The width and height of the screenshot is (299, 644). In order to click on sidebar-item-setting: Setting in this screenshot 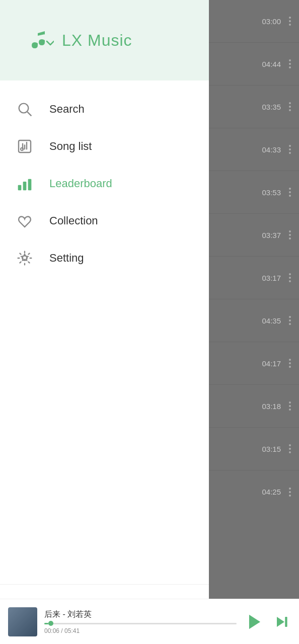, I will do `click(105, 258)`.